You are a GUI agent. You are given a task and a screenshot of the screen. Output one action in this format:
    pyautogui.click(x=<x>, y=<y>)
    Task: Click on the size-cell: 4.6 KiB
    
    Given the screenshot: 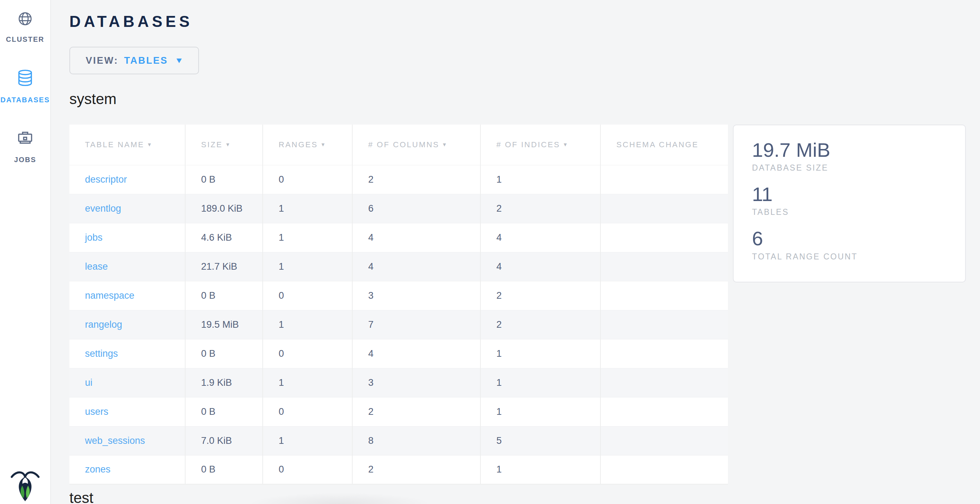 What is the action you would take?
    pyautogui.click(x=224, y=237)
    